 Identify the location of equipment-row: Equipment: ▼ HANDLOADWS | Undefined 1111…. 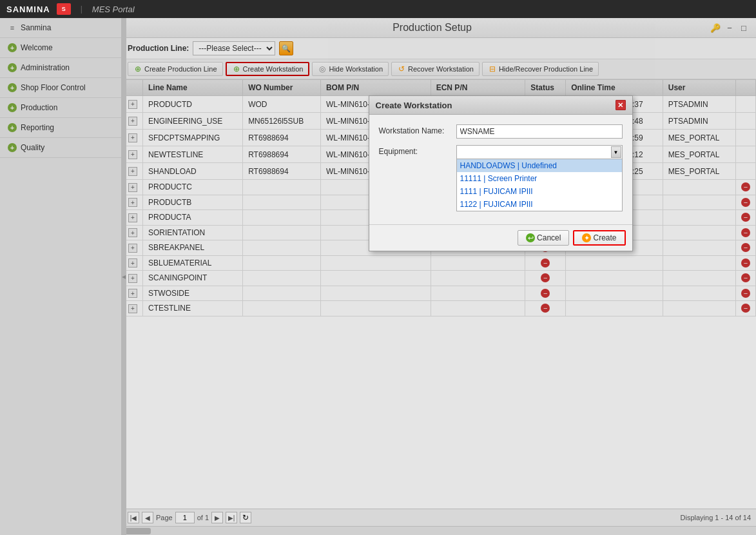
(501, 178).